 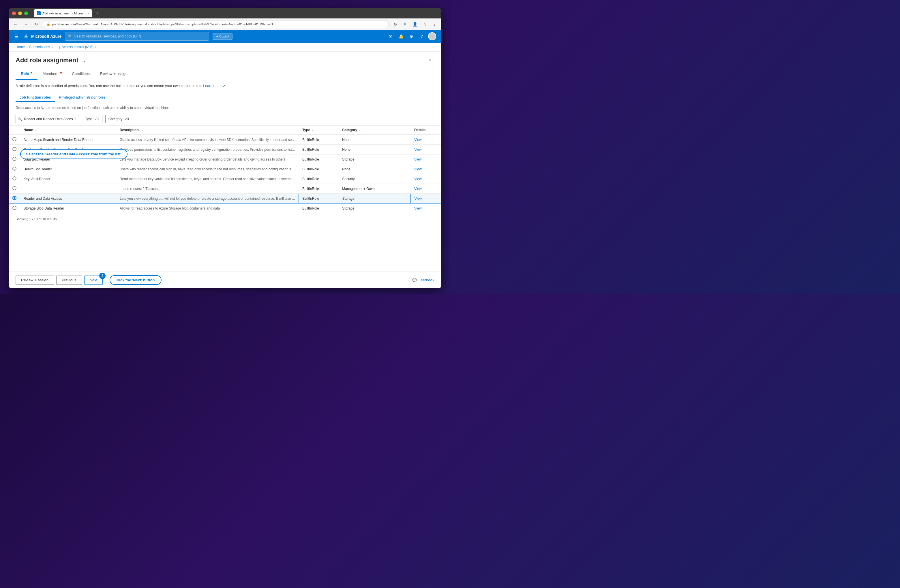 I want to click on page-title: Add role assignment, so click(x=47, y=60).